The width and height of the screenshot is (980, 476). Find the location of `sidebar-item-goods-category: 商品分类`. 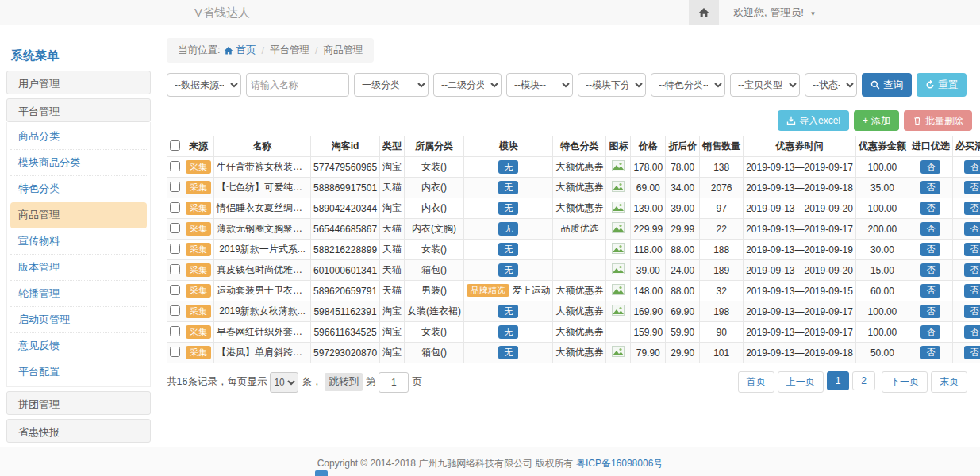

sidebar-item-goods-category: 商品分类 is located at coordinates (79, 136).